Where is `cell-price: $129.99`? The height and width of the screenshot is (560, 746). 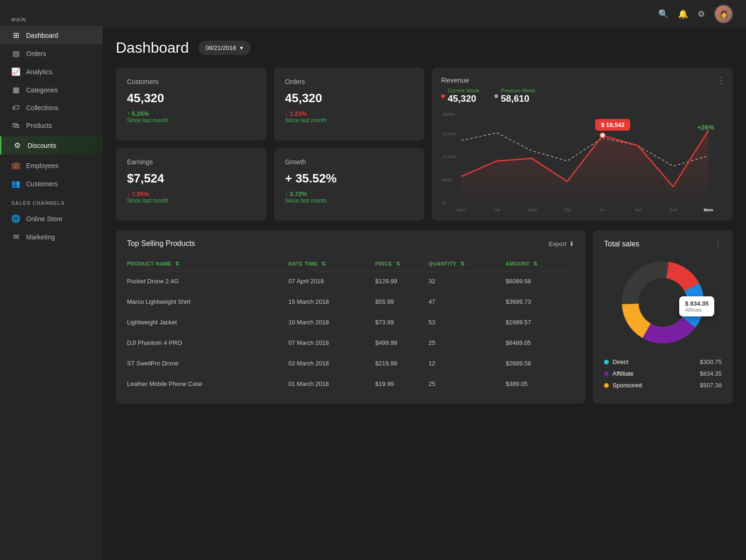 cell-price: $129.99 is located at coordinates (402, 281).